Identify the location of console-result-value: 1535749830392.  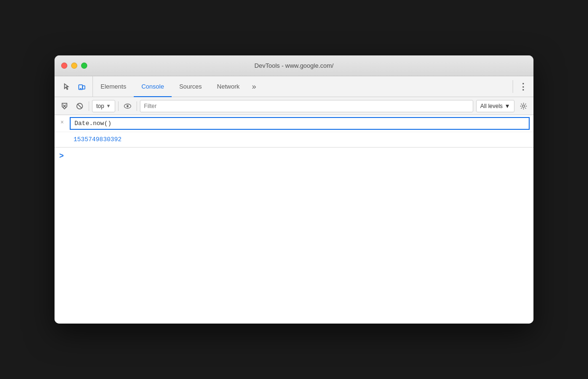
(98, 139).